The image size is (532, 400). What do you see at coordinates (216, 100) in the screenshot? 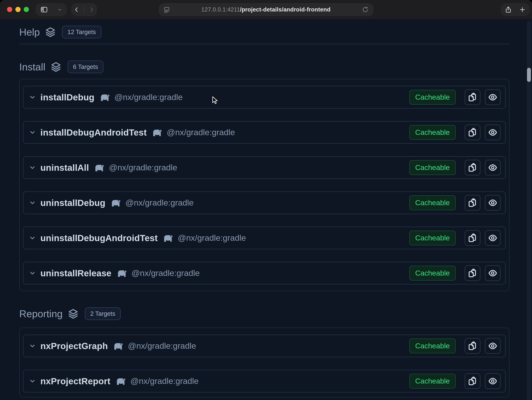
I see `mouse-cursor` at bounding box center [216, 100].